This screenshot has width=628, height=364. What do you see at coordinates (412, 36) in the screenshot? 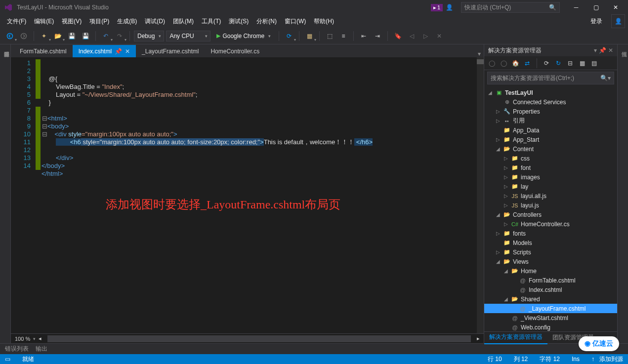
I see `bookmark-prev-button: ◁` at bounding box center [412, 36].